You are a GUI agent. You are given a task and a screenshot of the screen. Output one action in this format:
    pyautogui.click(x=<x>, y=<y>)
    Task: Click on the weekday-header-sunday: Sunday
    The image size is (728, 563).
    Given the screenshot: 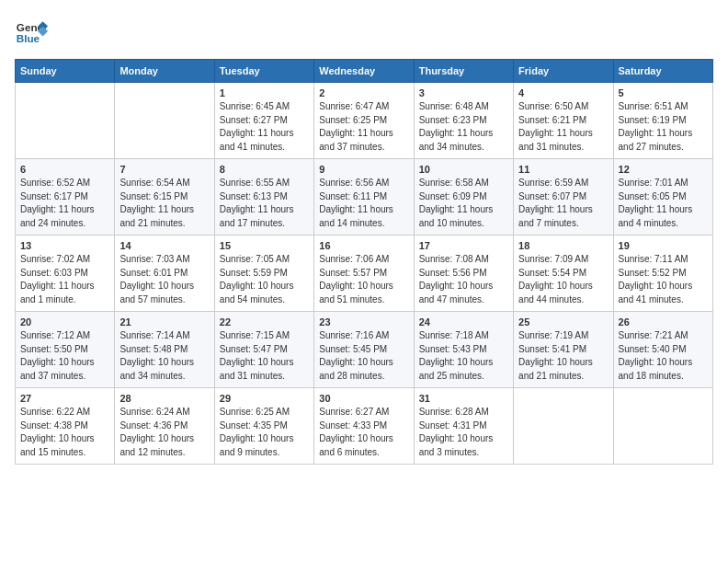 What is the action you would take?
    pyautogui.click(x=65, y=72)
    